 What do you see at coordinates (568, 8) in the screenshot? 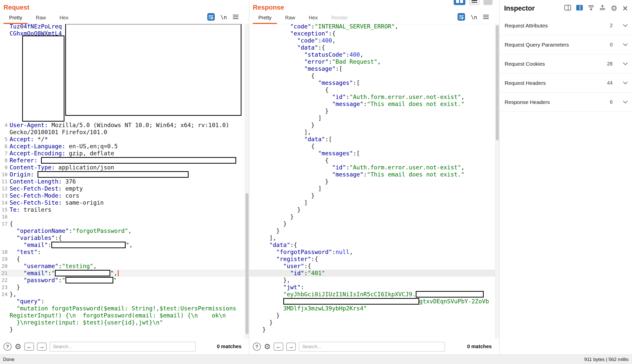
I see `dock-outline-icon` at bounding box center [568, 8].